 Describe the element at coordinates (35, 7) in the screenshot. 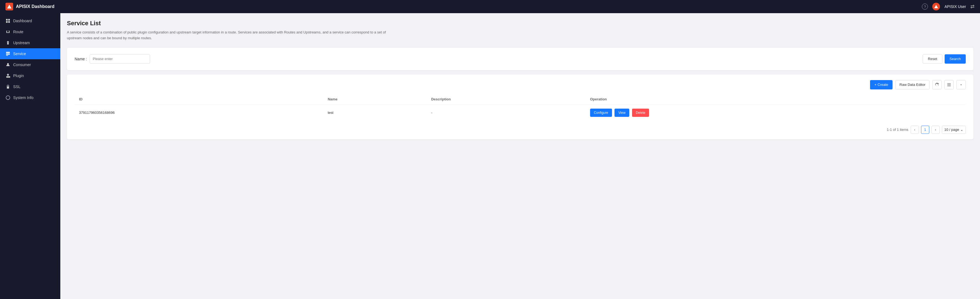

I see `app-title: APISIX Dashboard` at that location.